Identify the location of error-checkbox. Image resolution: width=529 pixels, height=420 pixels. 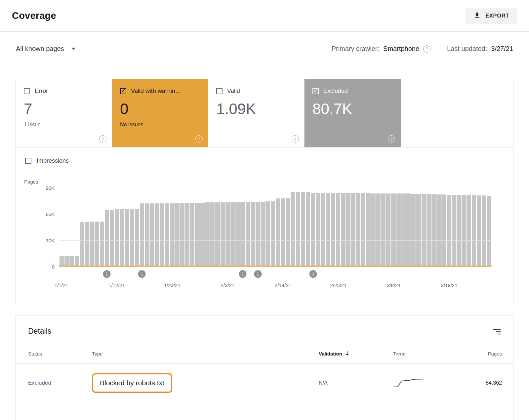
(27, 91).